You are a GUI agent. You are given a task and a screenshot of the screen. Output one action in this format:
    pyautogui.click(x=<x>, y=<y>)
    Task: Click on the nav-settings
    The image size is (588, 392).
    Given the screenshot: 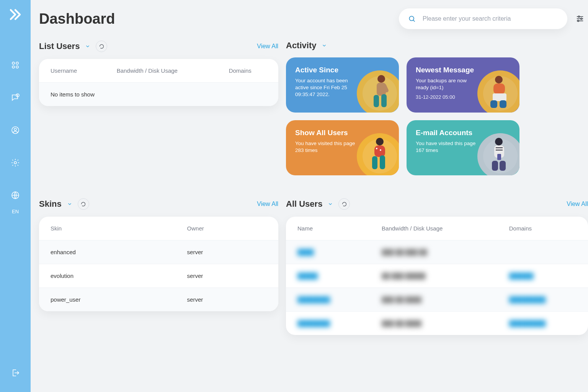 What is the action you would take?
    pyautogui.click(x=15, y=163)
    